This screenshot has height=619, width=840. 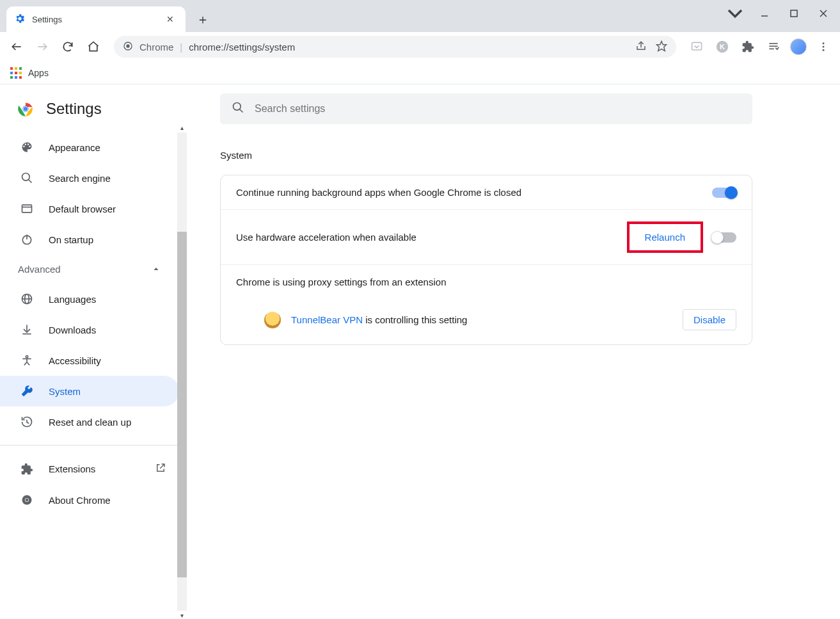 What do you see at coordinates (823, 47) in the screenshot?
I see `kebab-menu-icon` at bounding box center [823, 47].